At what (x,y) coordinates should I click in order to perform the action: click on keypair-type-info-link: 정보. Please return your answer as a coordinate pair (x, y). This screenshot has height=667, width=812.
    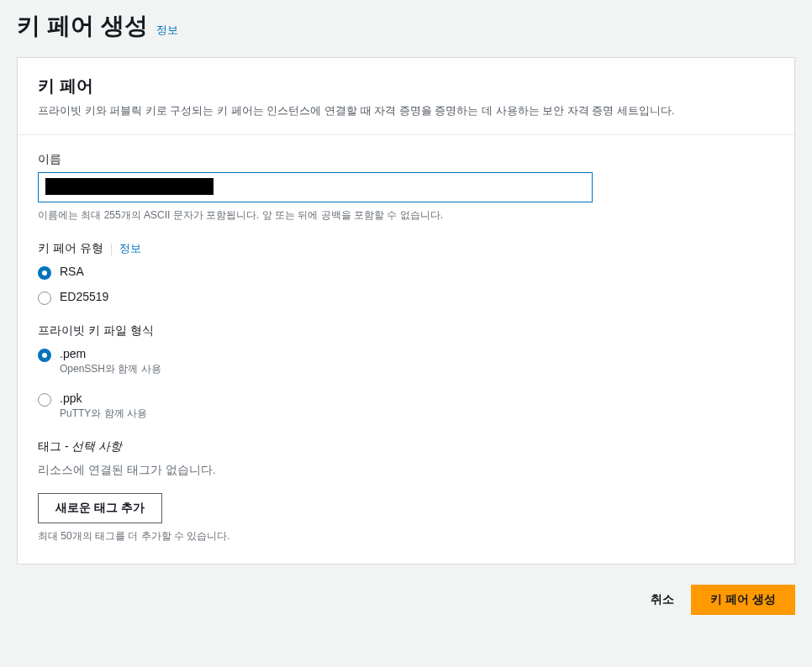
    Looking at the image, I should click on (130, 249).